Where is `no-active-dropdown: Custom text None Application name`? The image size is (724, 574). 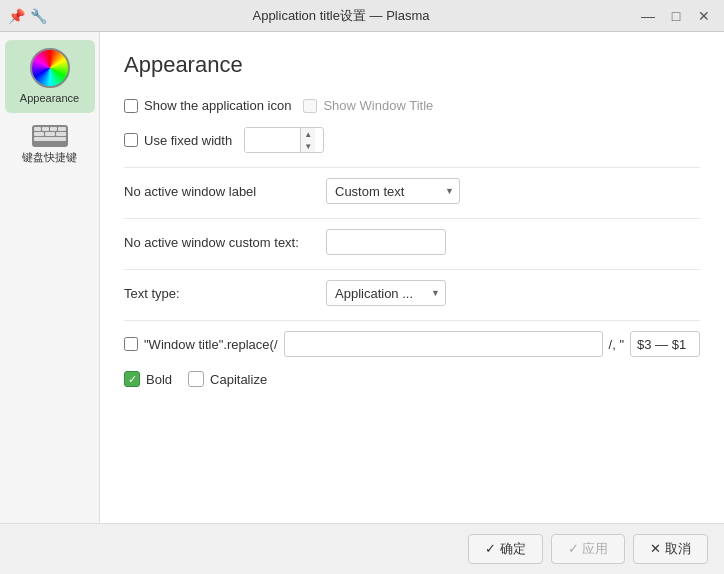
no-active-dropdown: Custom text None Application name is located at coordinates (393, 191).